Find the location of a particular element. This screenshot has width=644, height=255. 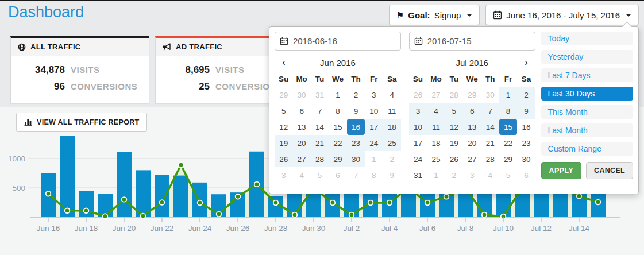

preset-last-30-days: Last 30 Days is located at coordinates (587, 94).